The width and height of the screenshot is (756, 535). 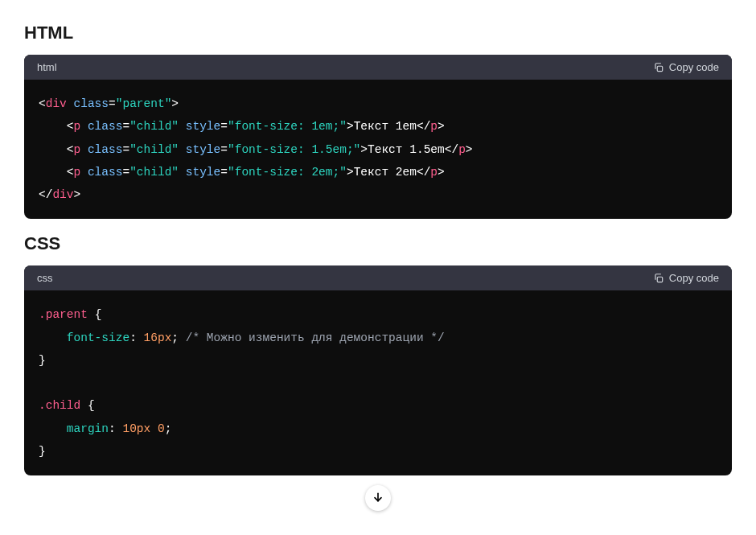 I want to click on section-heading-html: HTML, so click(x=378, y=33).